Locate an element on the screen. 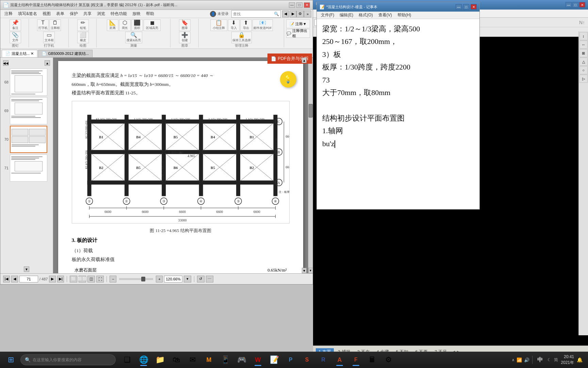 Image resolution: width=588 pixels, height=368 pixels. zoom-in-btn: + is located at coordinates (159, 279).